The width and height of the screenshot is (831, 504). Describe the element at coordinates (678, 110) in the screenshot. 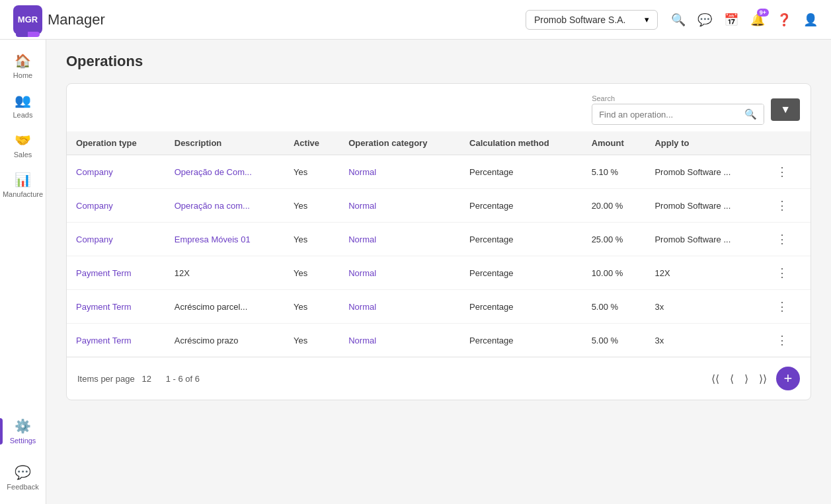

I see `search-box-wrap: Search 🔍` at that location.